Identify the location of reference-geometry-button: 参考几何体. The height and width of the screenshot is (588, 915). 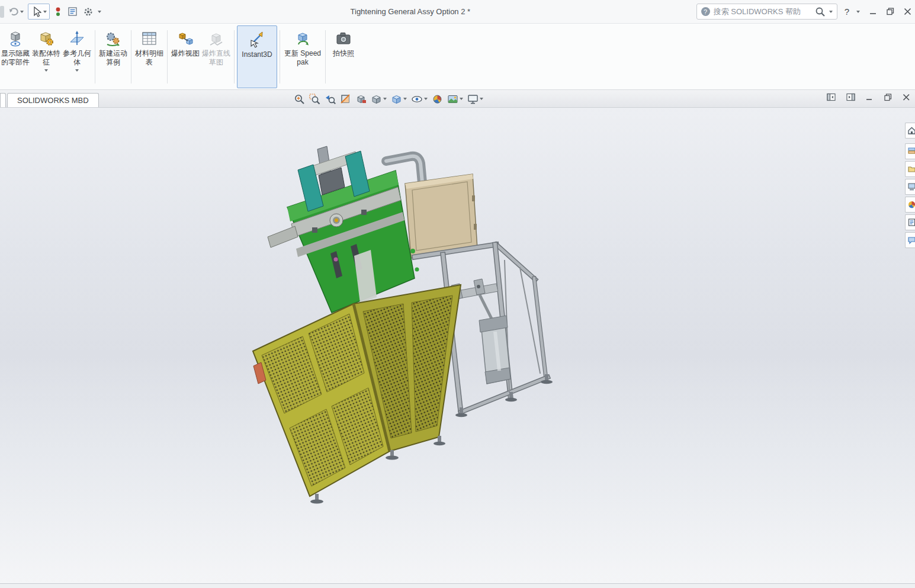
(77, 57).